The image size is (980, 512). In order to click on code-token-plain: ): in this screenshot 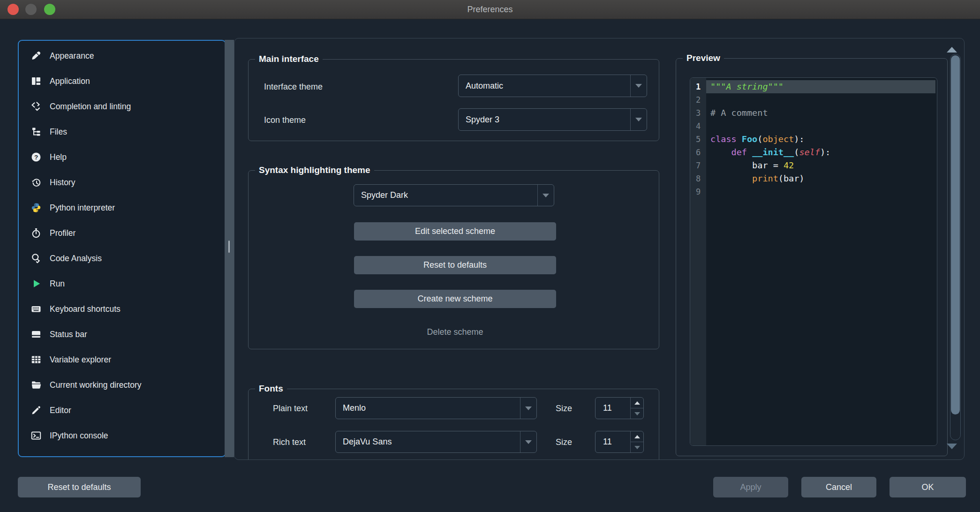, I will do `click(799, 139)`.